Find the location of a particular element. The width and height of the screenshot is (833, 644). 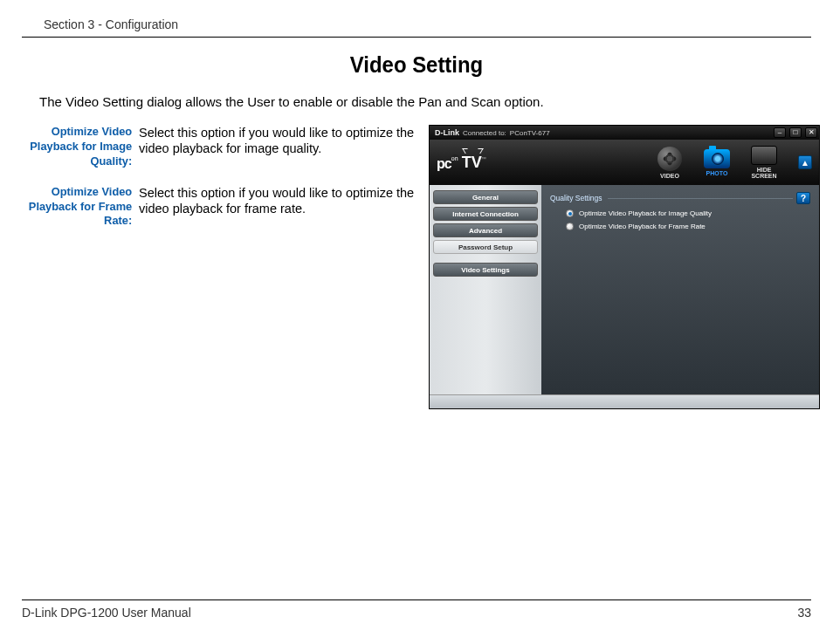

film-reel-icon is located at coordinates (670, 159).